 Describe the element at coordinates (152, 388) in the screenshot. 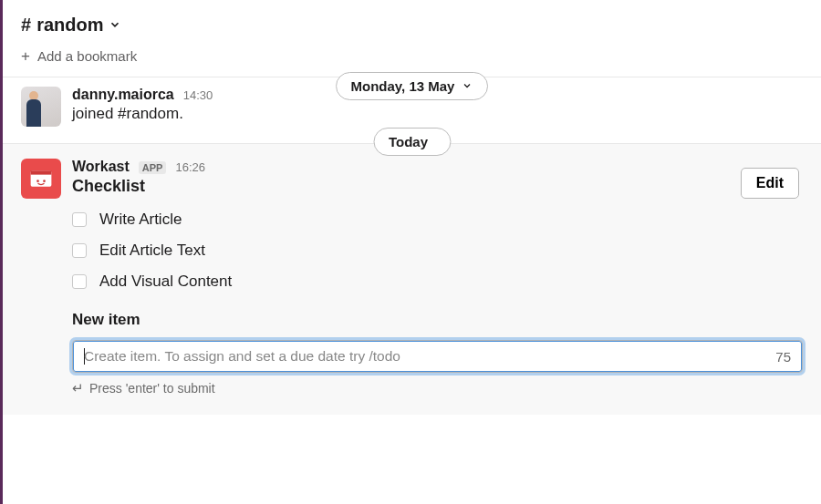

I see `hint-text: Press 'enter' to submit` at that location.